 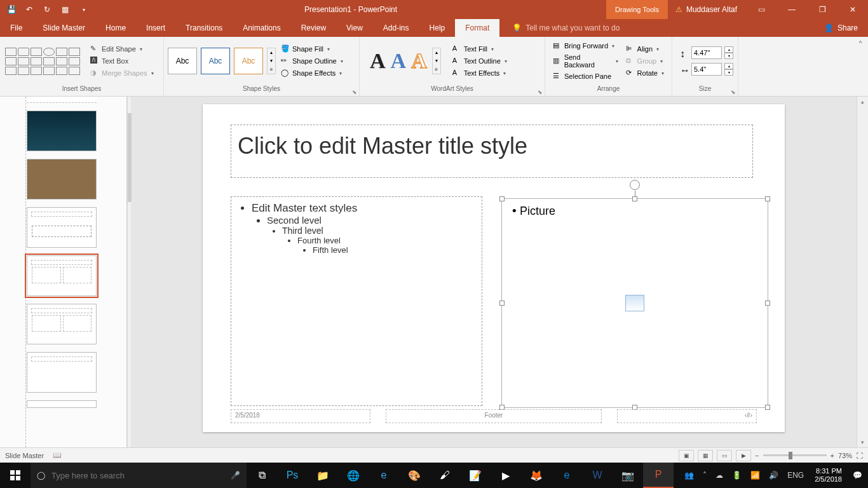 What do you see at coordinates (567, 475) in the screenshot?
I see `taskbar-app-edge: e` at bounding box center [567, 475].